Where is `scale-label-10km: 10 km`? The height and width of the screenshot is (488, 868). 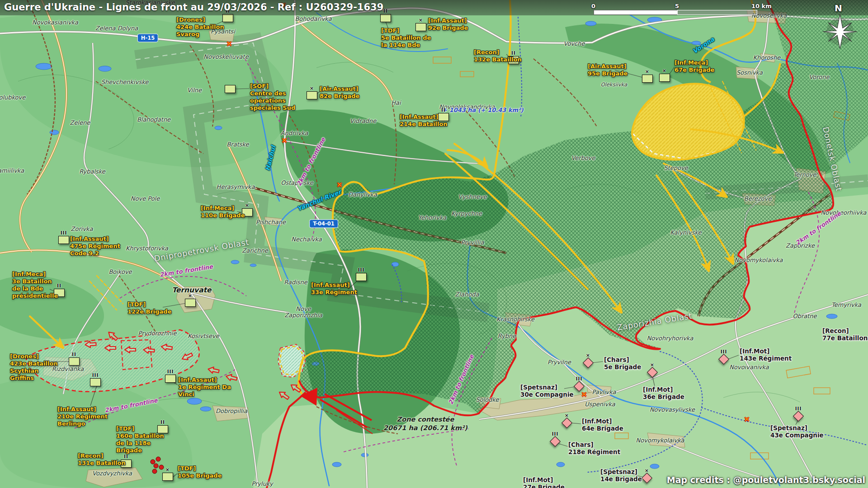 scale-label-10km: 10 km is located at coordinates (761, 6).